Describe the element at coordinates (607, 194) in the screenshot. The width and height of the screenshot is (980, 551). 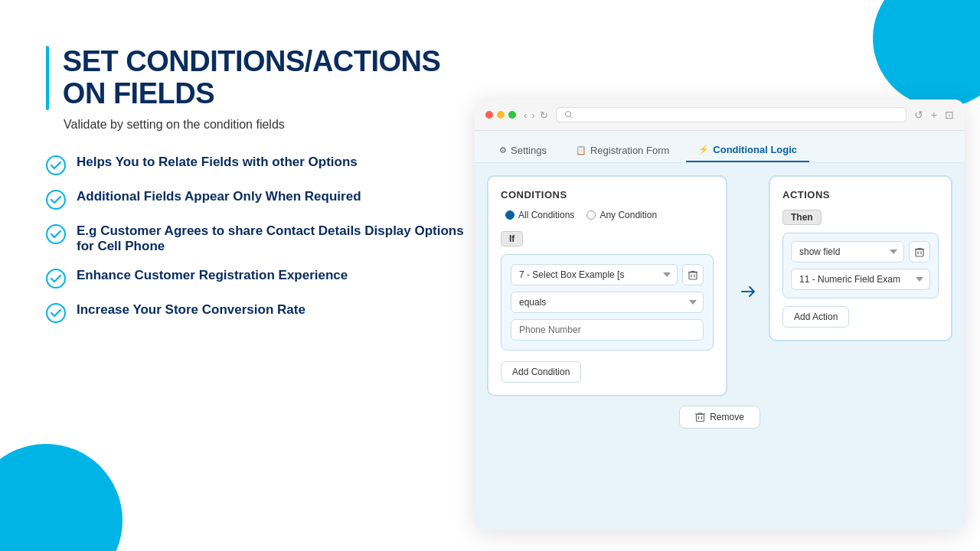
I see `conditions-header: CONDITIONS` at that location.